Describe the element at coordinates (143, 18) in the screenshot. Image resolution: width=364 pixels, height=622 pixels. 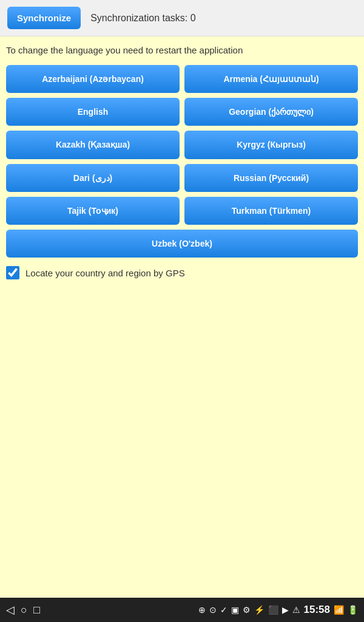
I see `sync-tasks-label: Synchronization tasks: 0` at that location.